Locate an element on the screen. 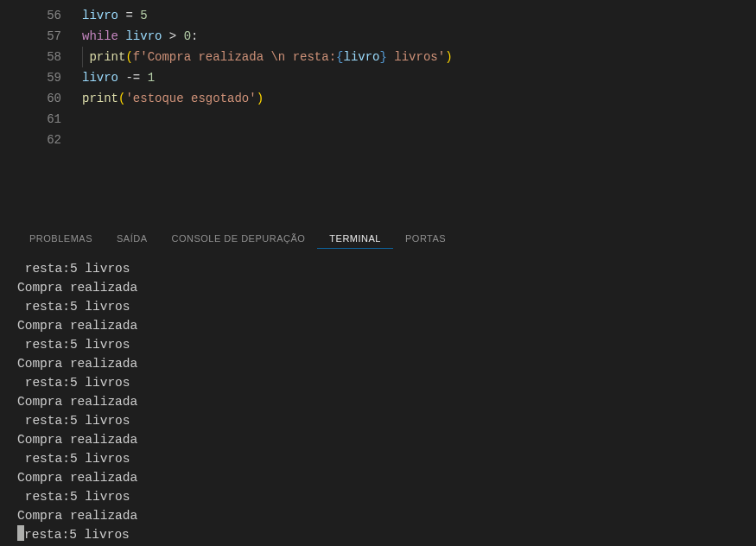 This screenshot has height=546, width=756. code-content: print(f'Compra realizada \n resta:{livro… is located at coordinates (419, 57).